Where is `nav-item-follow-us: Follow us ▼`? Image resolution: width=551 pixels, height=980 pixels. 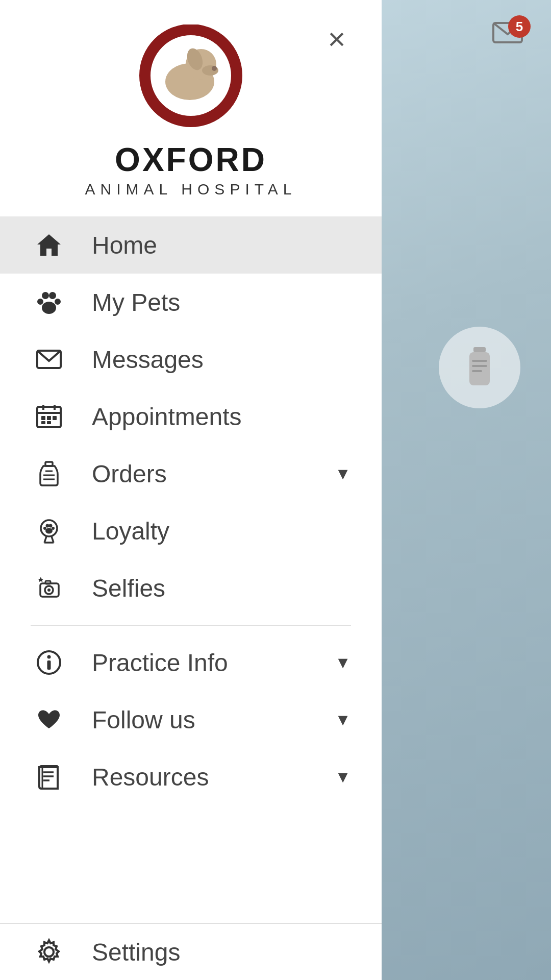 nav-item-follow-us: Follow us ▼ is located at coordinates (191, 720).